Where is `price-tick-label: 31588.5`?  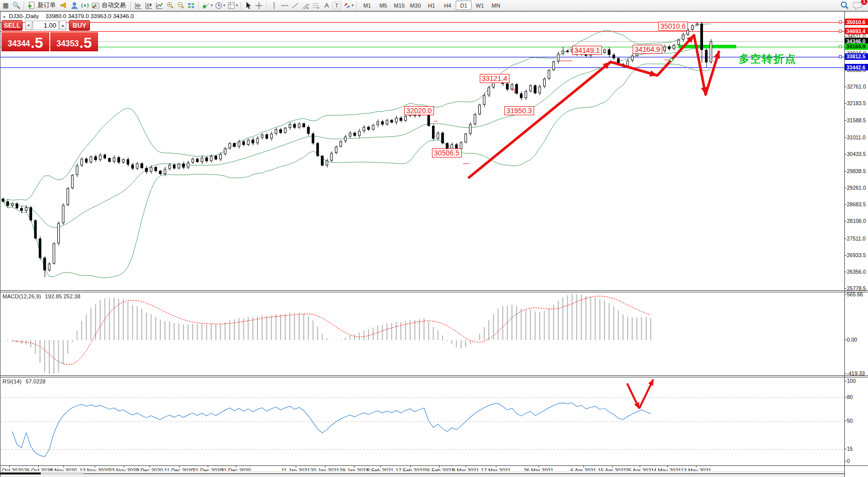 price-tick-label: 31588.5 is located at coordinates (856, 120).